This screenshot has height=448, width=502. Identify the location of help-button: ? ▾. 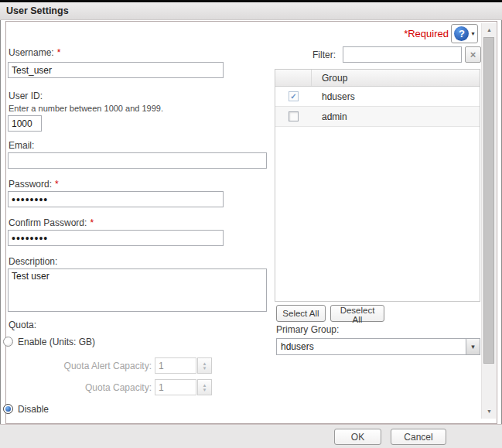
(464, 34).